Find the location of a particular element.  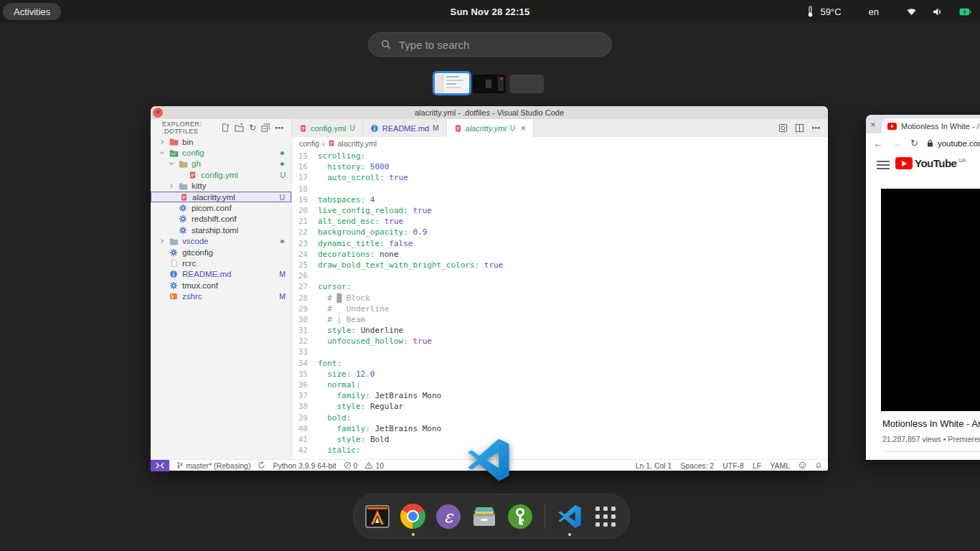

tree-item-zshrc: zshrcM is located at coordinates (221, 296).